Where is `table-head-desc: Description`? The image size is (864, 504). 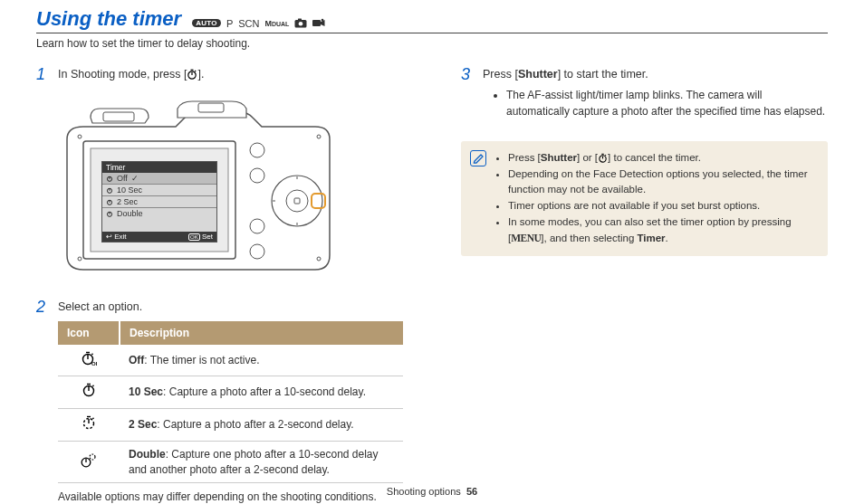 table-head-desc: Description is located at coordinates (261, 333).